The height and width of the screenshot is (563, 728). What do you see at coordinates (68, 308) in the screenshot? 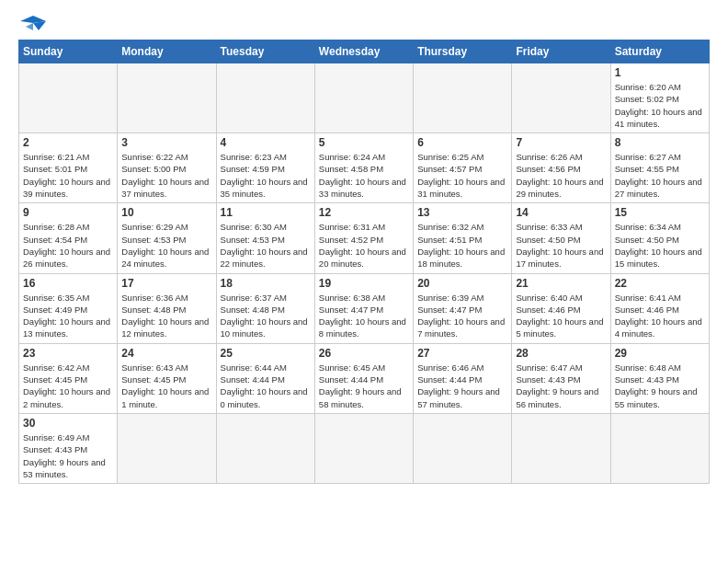
I see `calendar-cell: 16Sunrise: 6:35 AMSunset: 4:49 PMDayligh…` at bounding box center [68, 308].